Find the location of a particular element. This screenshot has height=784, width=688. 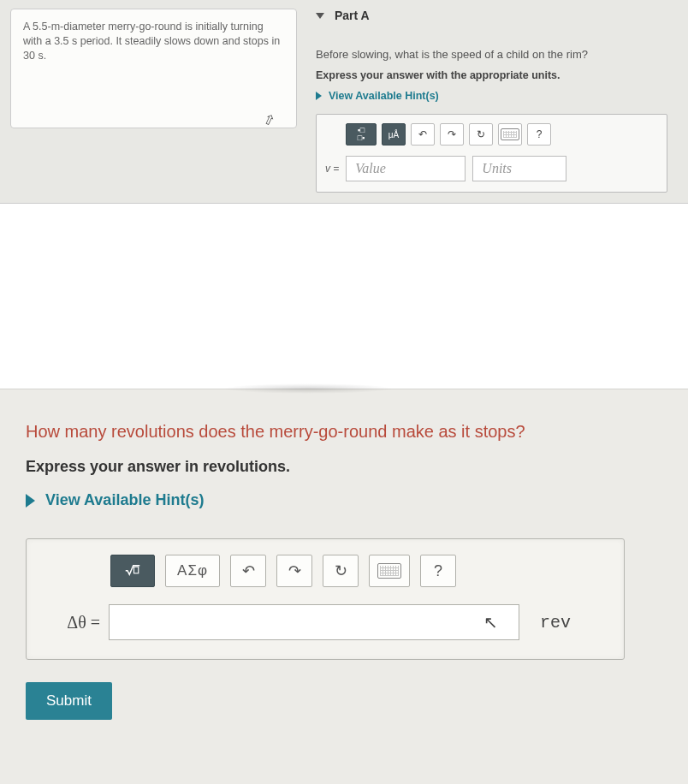

part-b-question: How many revolutions does the merry-go-r… is located at coordinates (344, 431).